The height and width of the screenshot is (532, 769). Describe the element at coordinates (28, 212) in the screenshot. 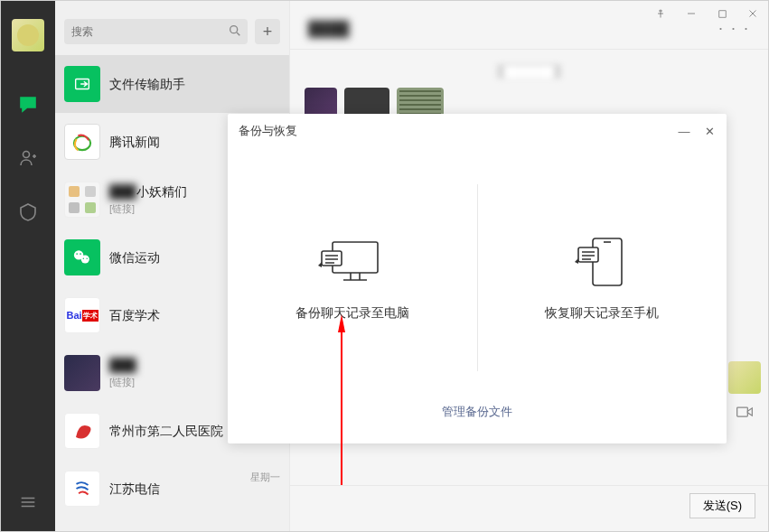

I see `favorites-tab-icon` at that location.